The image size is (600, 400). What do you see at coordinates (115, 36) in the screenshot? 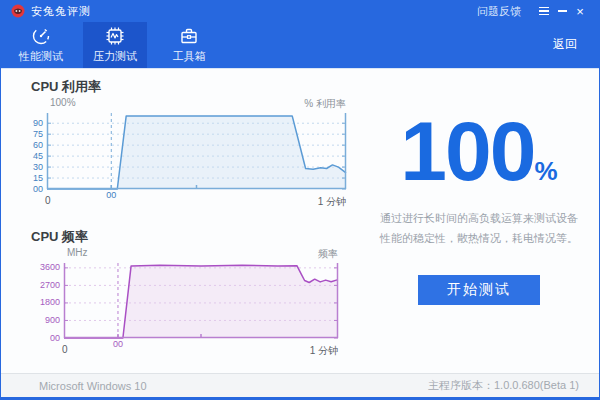
I see `chip-icon` at bounding box center [115, 36].